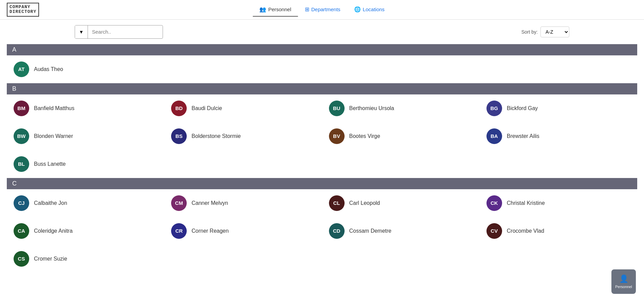 Image resolution: width=644 pixels, height=302 pixels. Describe the element at coordinates (337, 203) in the screenshot. I see `avatar: CL` at that location.